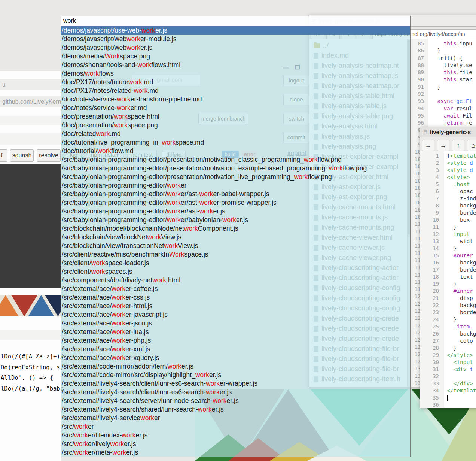  What do you see at coordinates (461, 170) in the screenshot?
I see `code-line: <style d` at bounding box center [461, 170].